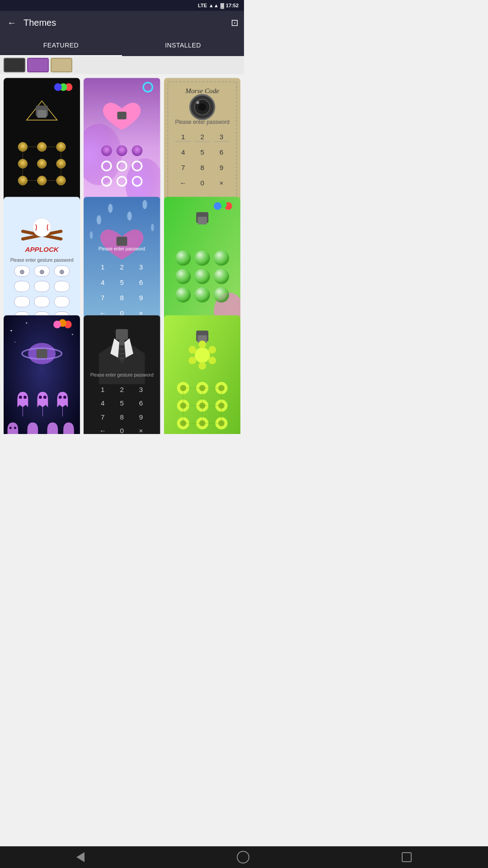 This screenshot has width=488, height=868. What do you see at coordinates (202, 90) in the screenshot?
I see `svg-text: Morse Code` at bounding box center [202, 90].